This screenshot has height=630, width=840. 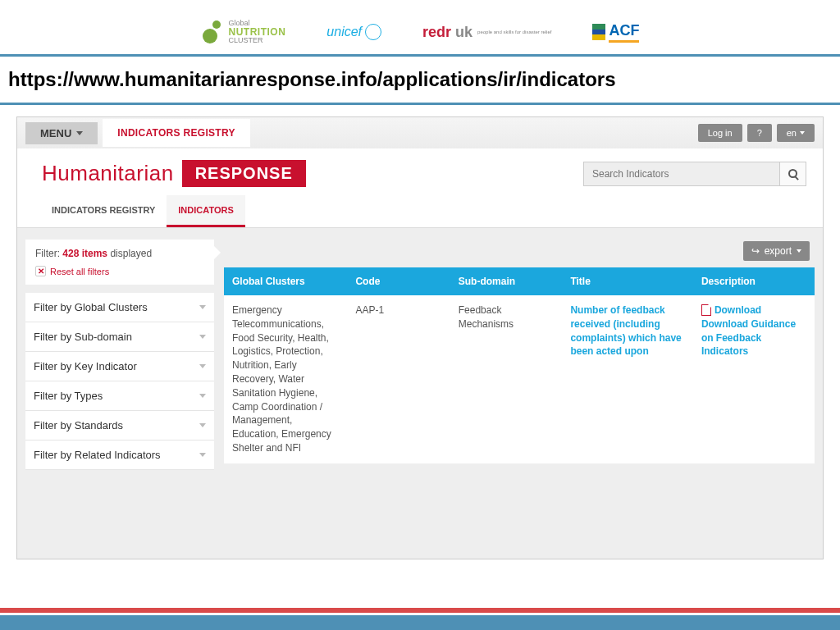 I want to click on acf-flag-icon, so click(x=599, y=32).